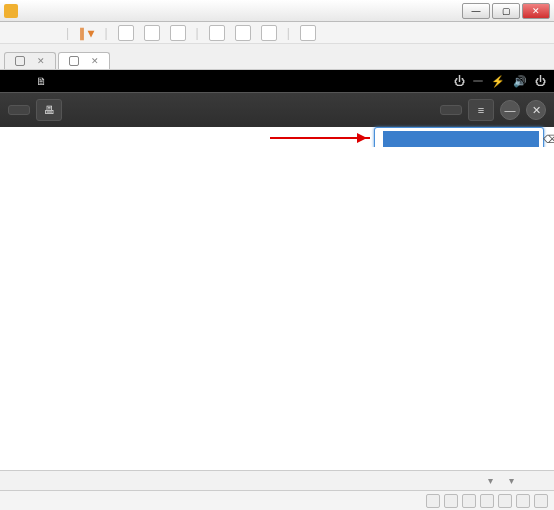 The image size is (554, 510). I want to click on vmware-titlebar: — ▢ ✕, so click(277, 11).